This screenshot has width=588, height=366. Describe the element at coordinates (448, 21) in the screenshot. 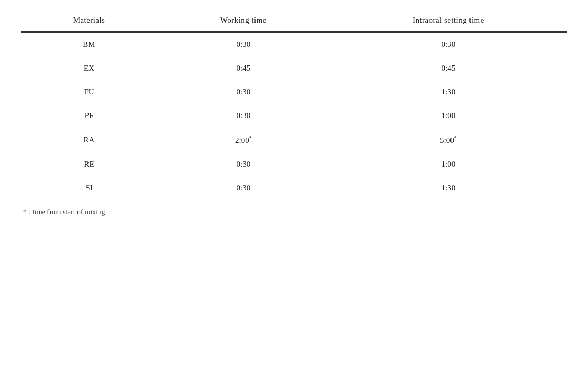

I see `col-header-intraoral-time: Intraoral setting time` at that location.